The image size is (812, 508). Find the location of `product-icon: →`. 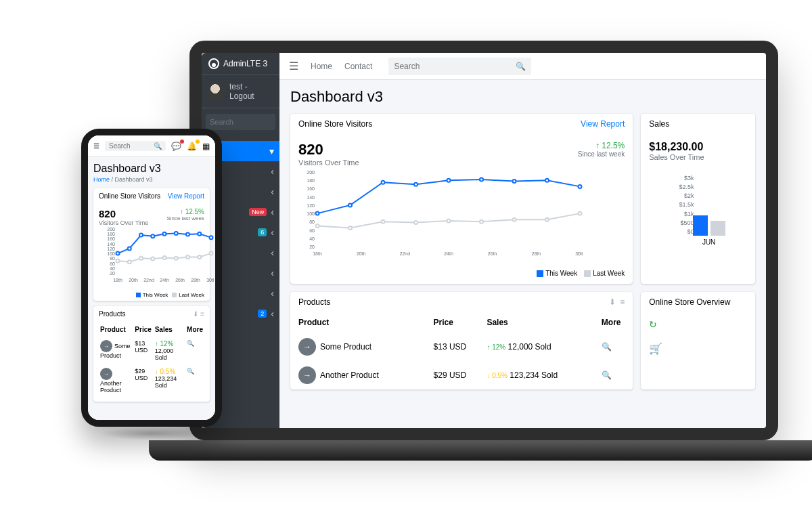

product-icon: → is located at coordinates (106, 374).